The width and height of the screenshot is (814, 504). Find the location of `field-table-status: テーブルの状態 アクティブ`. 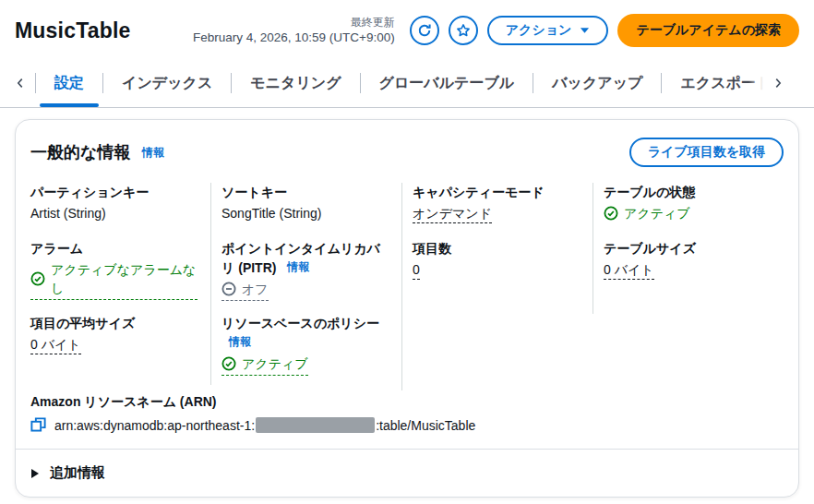

field-table-status: テーブルの状態 アクティブ is located at coordinates (687, 210).